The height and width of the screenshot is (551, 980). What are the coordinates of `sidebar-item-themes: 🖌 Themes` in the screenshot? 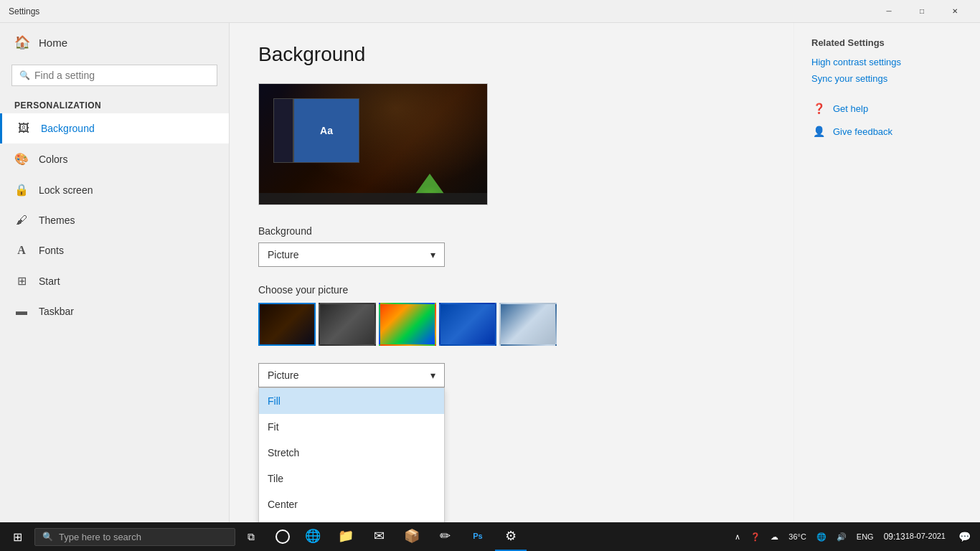 It's located at (115, 220).